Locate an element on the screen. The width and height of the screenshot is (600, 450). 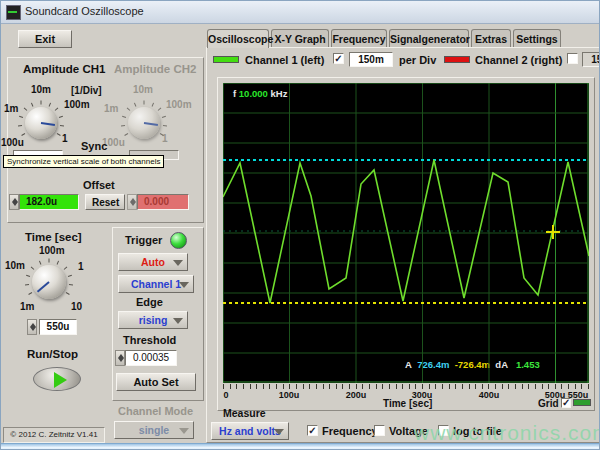
channel2-color-swatch is located at coordinates (457, 60).